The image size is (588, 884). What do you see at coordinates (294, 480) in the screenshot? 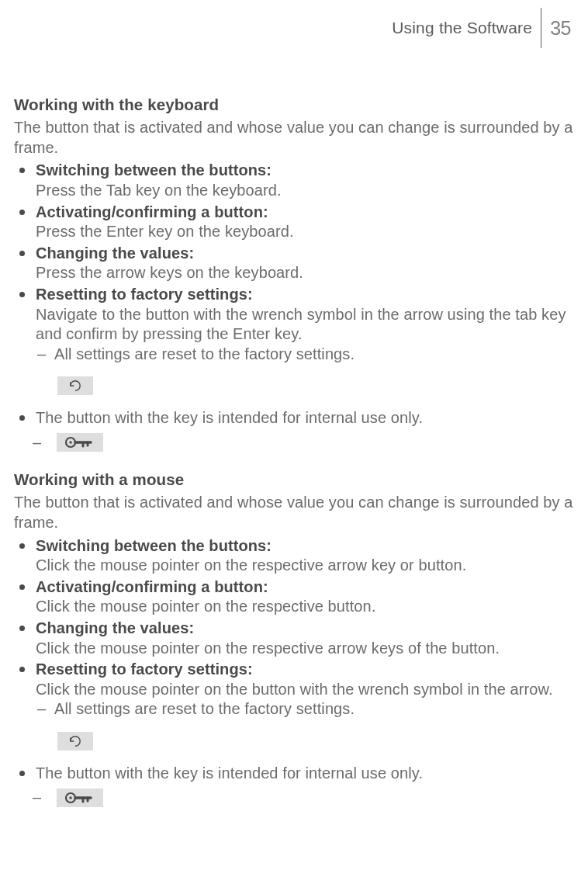
I see `section-mouse-heading: Working with a mouse` at bounding box center [294, 480].